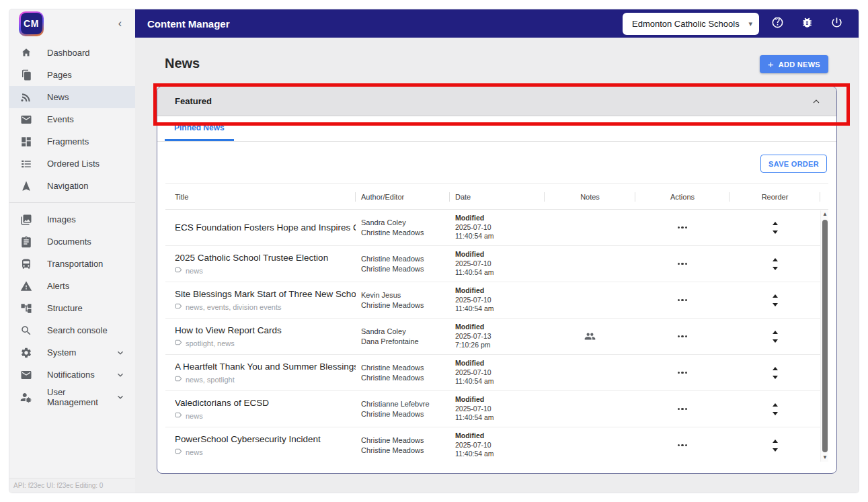  Describe the element at coordinates (794, 65) in the screenshot. I see `add-news-button: + ADD NEWS` at that location.